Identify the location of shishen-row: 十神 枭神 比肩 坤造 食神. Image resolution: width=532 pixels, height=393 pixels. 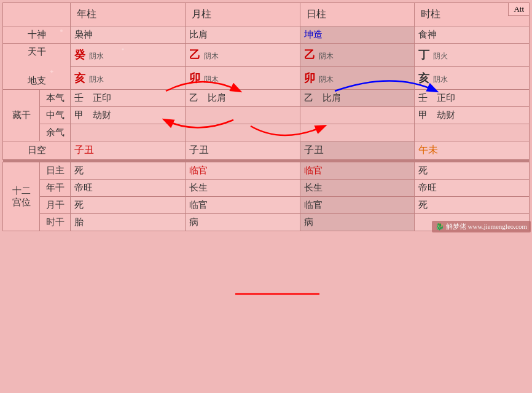
(267, 35).